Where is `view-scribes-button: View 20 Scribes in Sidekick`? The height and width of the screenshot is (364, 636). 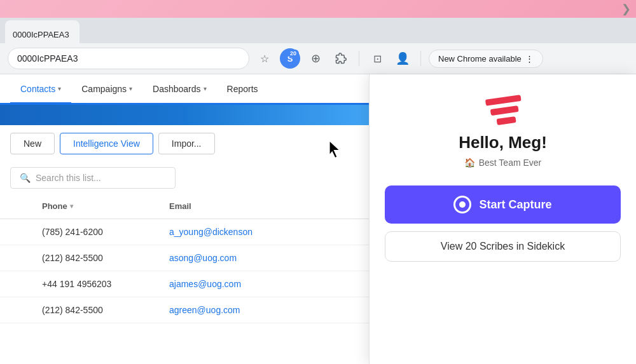
view-scribes-button: View 20 Scribes in Sidekick is located at coordinates (502, 246).